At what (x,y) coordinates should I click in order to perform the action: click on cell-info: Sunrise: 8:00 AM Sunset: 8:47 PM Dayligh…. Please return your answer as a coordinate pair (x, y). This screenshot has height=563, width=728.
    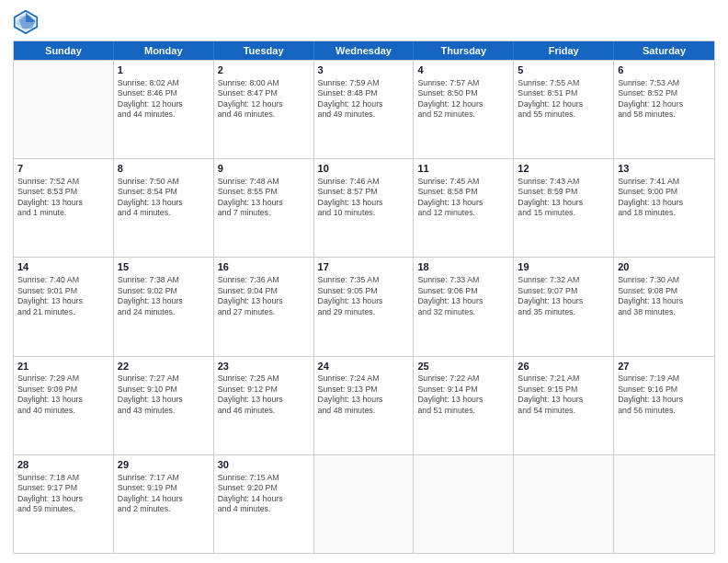
    Looking at the image, I should click on (264, 99).